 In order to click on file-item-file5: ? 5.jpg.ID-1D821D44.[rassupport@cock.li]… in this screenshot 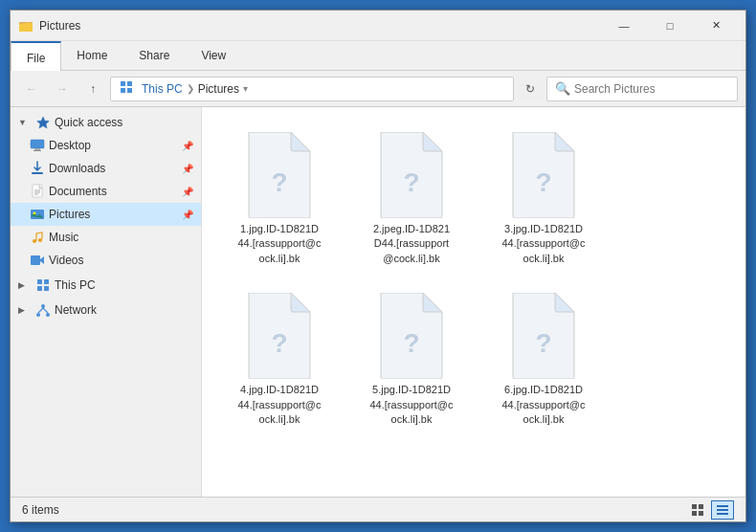, I will do `click(411, 360)`.